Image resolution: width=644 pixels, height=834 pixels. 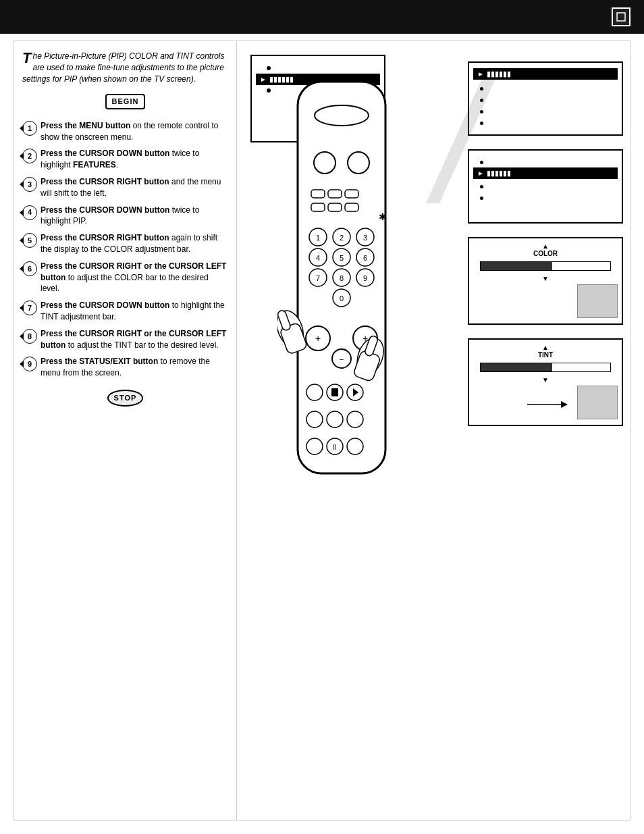 What do you see at coordinates (134, 340) in the screenshot?
I see `step-text-8: Press the CURSOR RIGHT or the CURSOR LEF…` at bounding box center [134, 340].